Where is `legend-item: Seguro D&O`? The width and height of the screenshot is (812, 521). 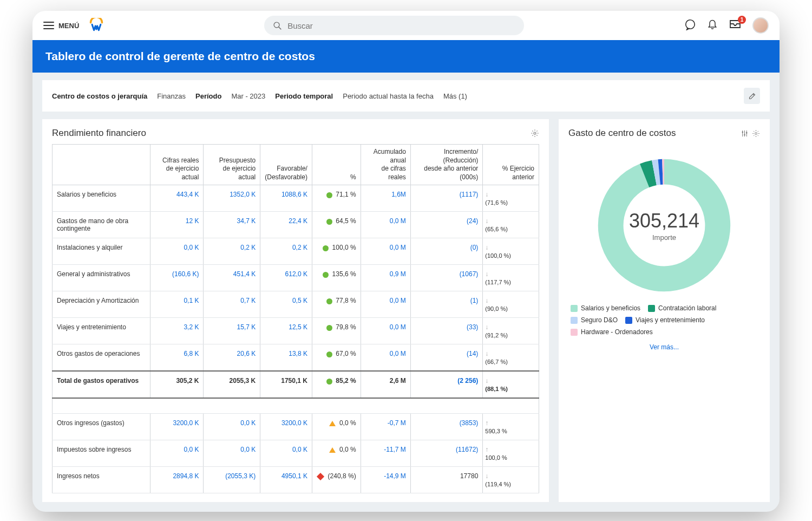 legend-item: Seguro D&O is located at coordinates (594, 320).